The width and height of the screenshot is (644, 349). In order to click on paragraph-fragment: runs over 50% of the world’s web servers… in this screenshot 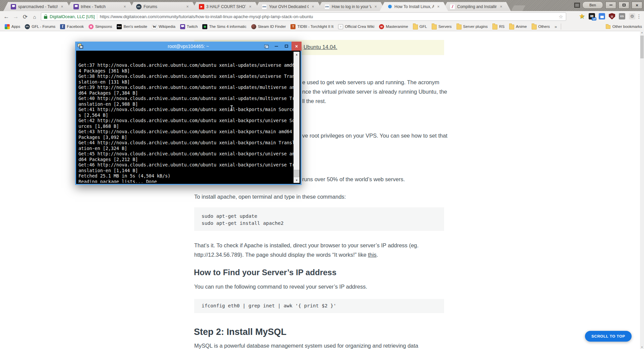, I will do `click(354, 179)`.